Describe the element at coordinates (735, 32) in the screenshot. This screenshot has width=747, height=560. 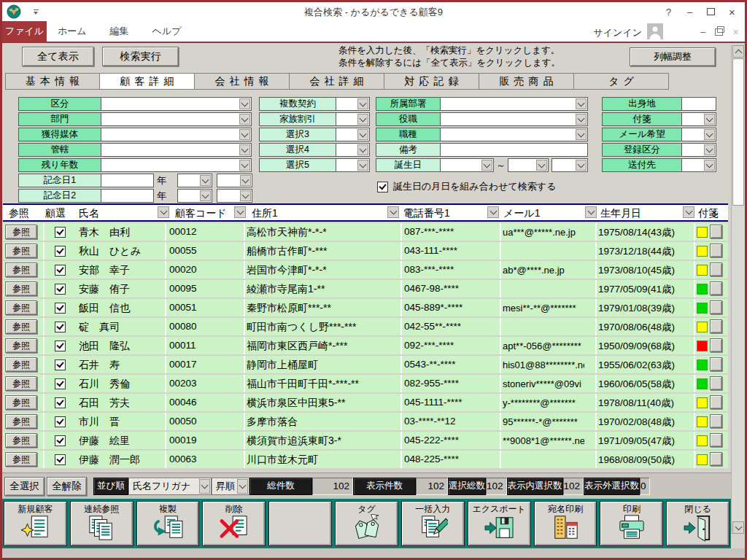
I see `child-close-button: ×` at that location.